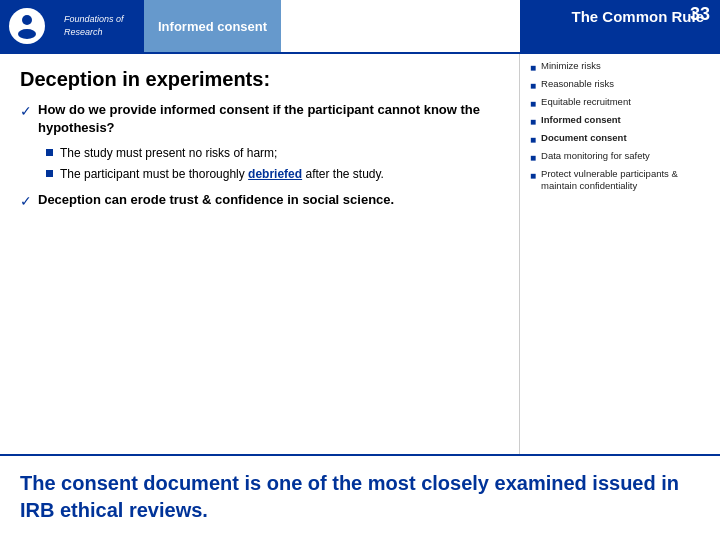  I want to click on sub-bullet-text-2: The participant must be thoroughly debri…, so click(222, 174).